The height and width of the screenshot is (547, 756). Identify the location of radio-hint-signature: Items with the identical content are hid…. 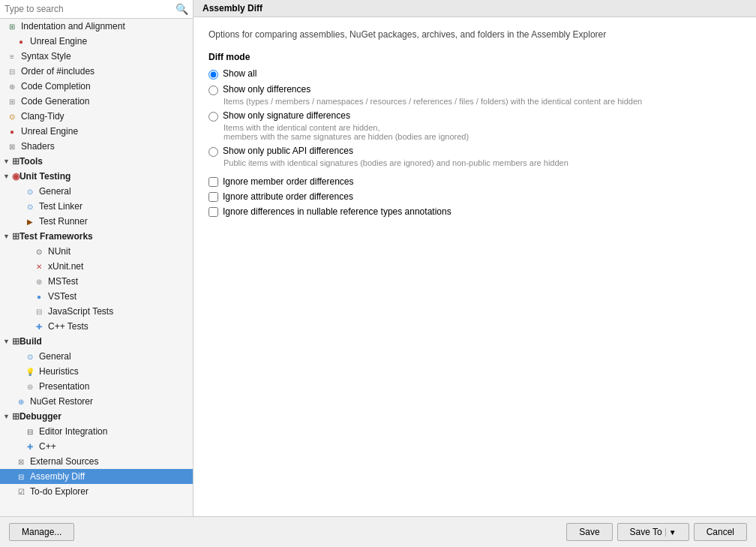
(482, 132).